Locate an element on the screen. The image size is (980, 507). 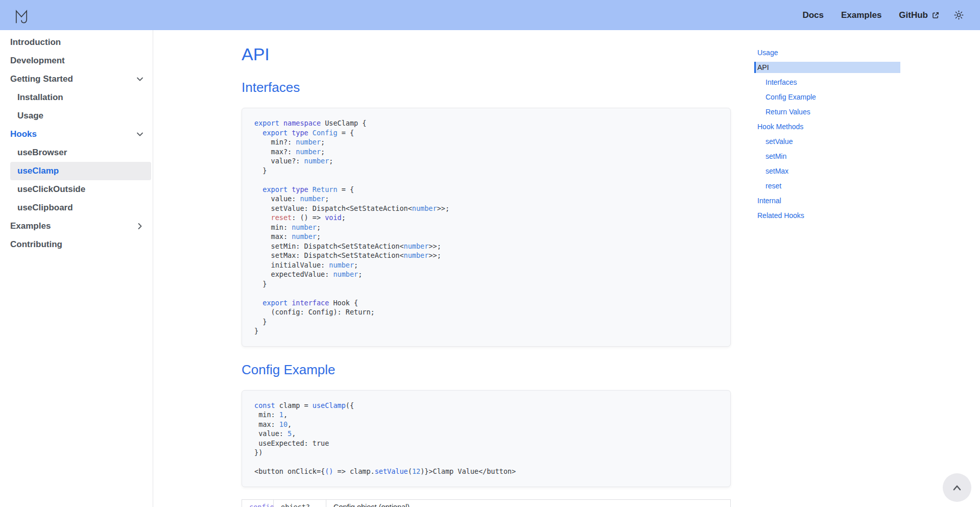
sidebar-item-label: useClickOutside is located at coordinates (51, 189).